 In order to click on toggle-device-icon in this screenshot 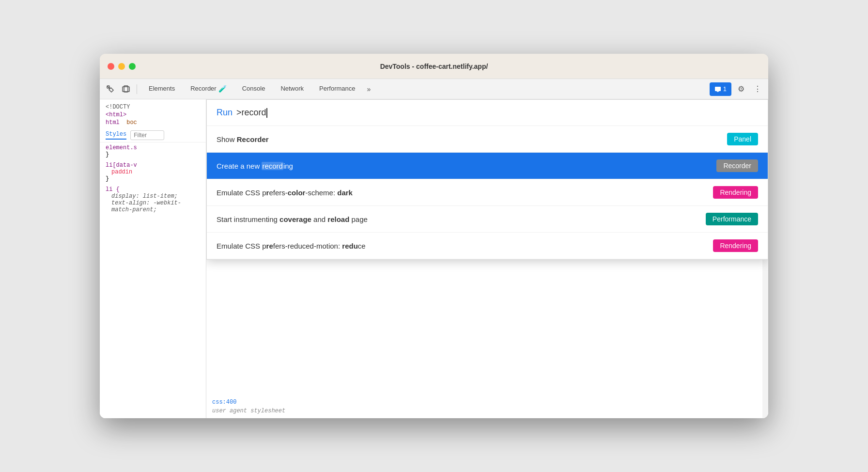, I will do `click(126, 89)`.